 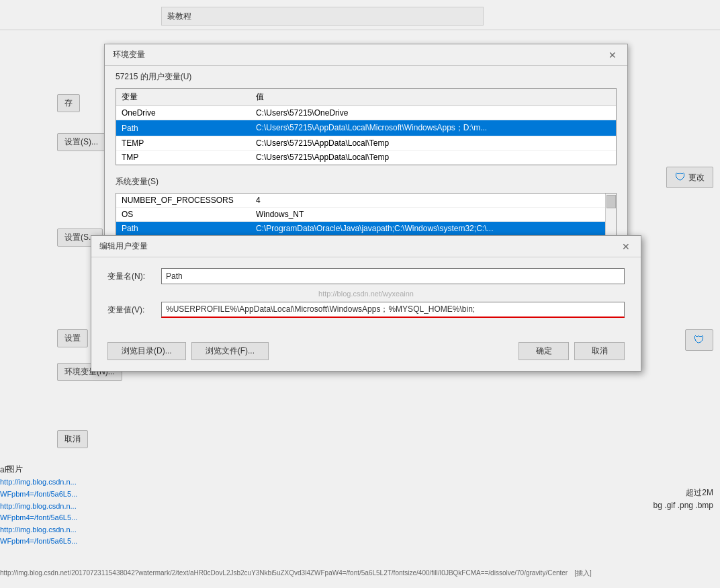 I want to click on bottom-links: http://img.blog.csdn.n... WFpbm4=/font/5…, so click(x=67, y=512).